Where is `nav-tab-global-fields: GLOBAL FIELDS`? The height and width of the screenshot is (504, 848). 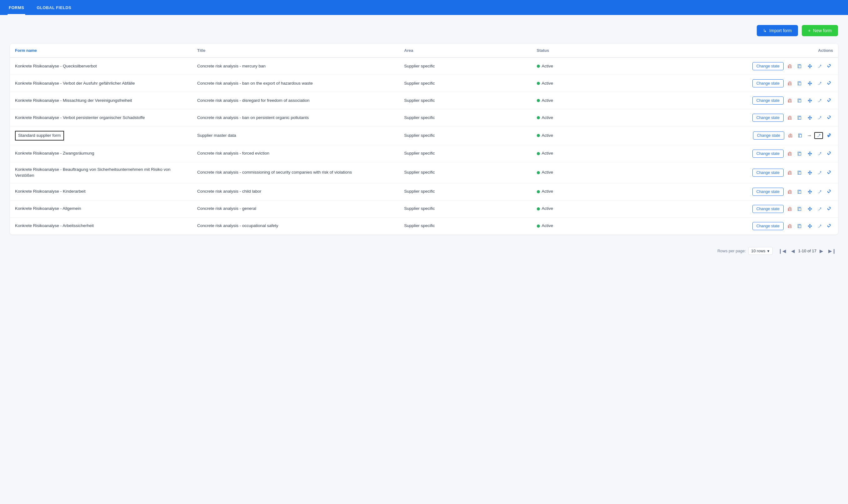 nav-tab-global-fields: GLOBAL FIELDS is located at coordinates (54, 7).